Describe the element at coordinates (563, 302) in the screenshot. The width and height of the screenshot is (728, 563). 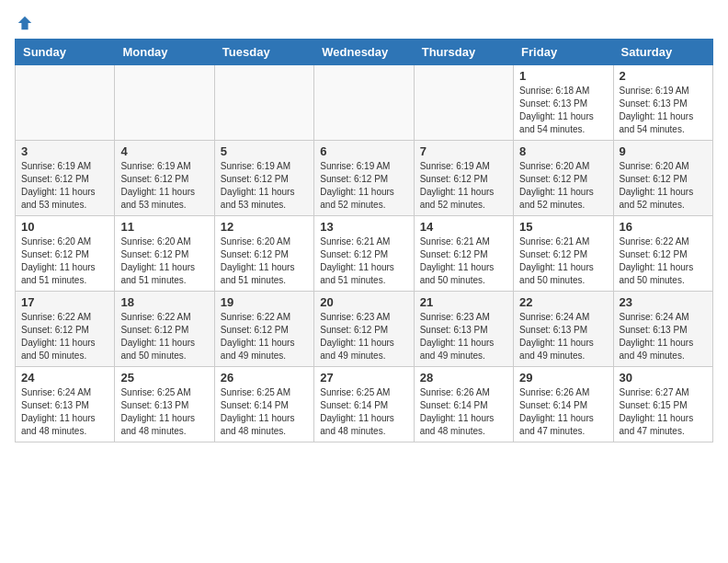
I see `day-number: 22` at that location.